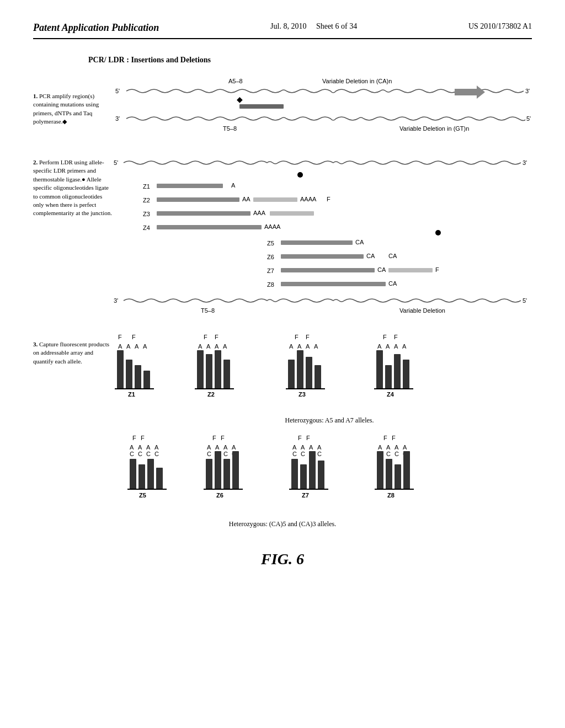 Image resolution: width=565 pixels, height=728 pixels. I want to click on z5-label-bar: Z5, so click(142, 495).